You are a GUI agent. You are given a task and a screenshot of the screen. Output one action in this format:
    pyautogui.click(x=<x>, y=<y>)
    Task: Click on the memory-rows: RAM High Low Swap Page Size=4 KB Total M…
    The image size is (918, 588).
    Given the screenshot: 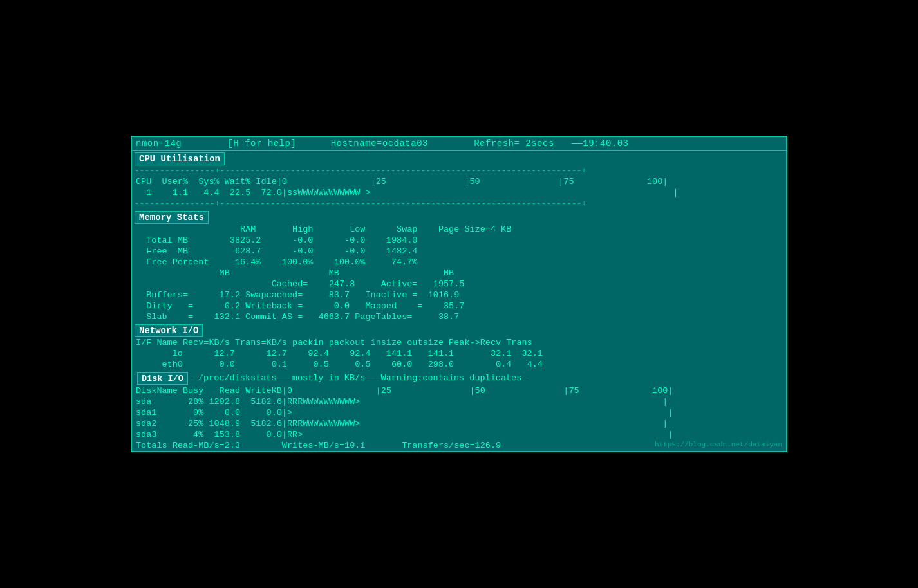 What is the action you would take?
    pyautogui.click(x=459, y=273)
    